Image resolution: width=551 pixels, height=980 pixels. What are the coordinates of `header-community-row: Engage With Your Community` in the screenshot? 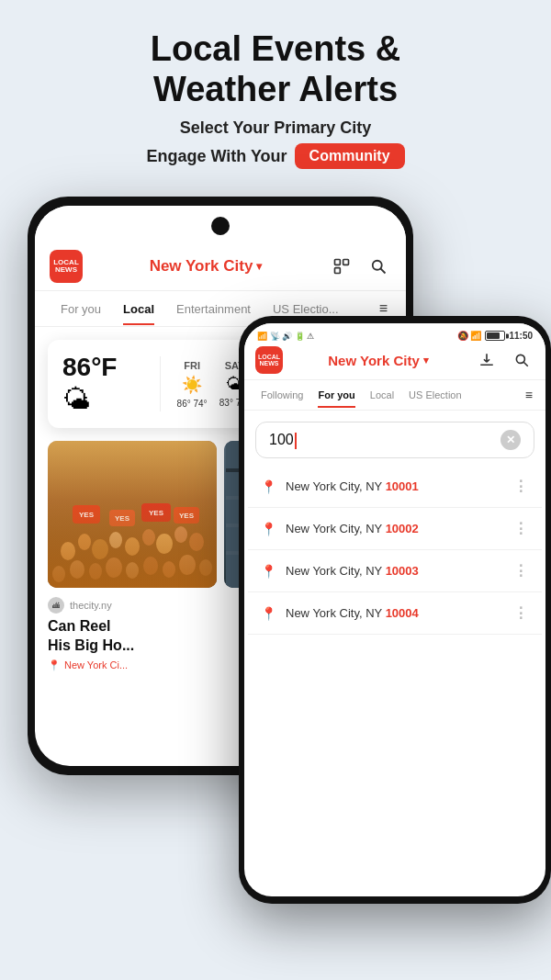 It's located at (276, 156).